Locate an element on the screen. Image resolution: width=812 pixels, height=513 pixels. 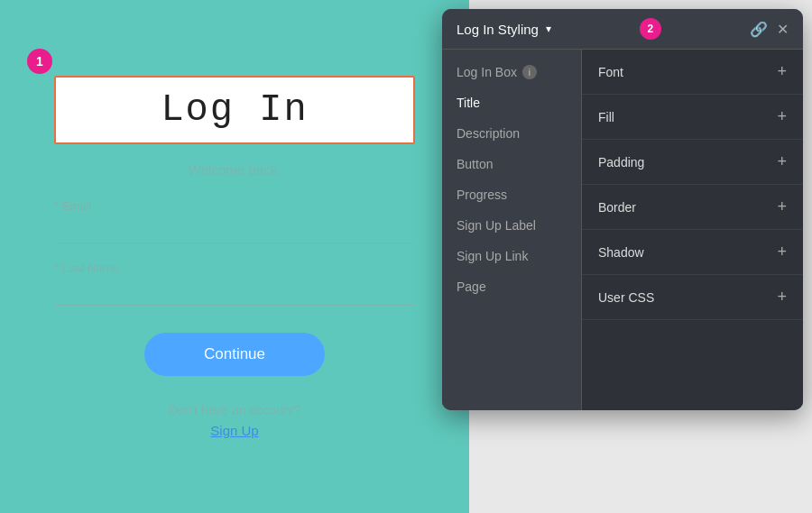
sidebar-label-signuplink: Sign Up Link is located at coordinates (493, 256).